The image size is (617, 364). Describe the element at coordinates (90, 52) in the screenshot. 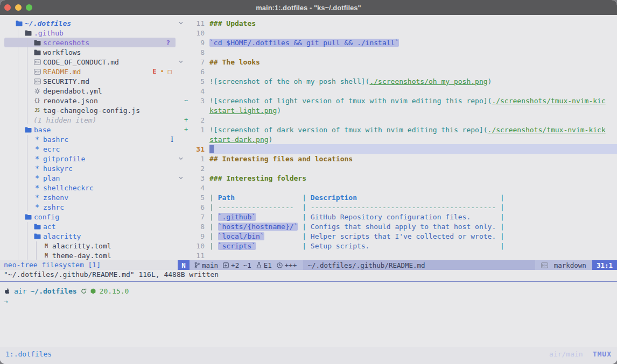

I see `tree-item-workflows: workflows` at that location.